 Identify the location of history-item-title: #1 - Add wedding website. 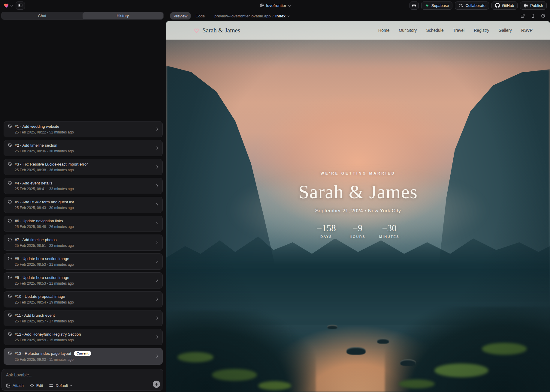
(37, 127).